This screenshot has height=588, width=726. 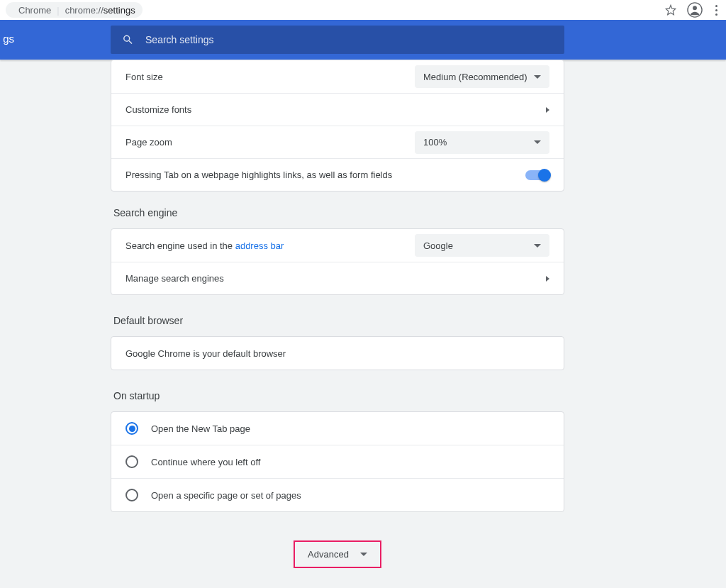 I want to click on font-size-row: Font size Medium (Recommended), so click(x=337, y=77).